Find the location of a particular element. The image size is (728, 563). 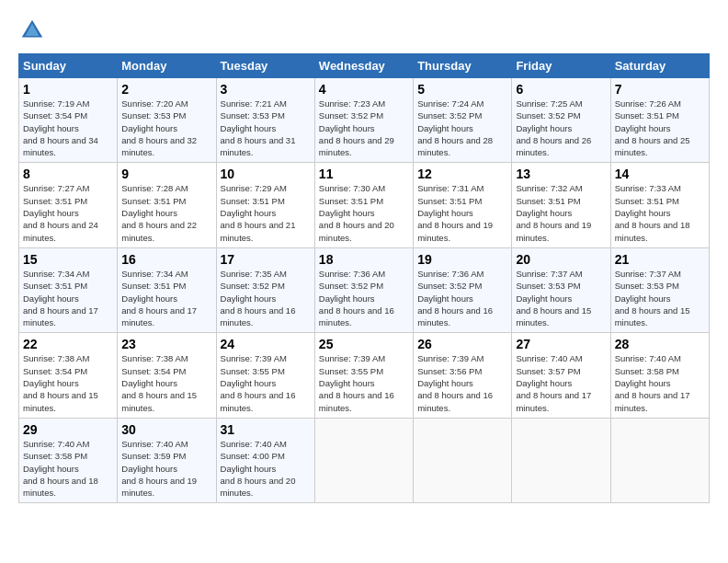

day-number: 8 is located at coordinates (68, 174).